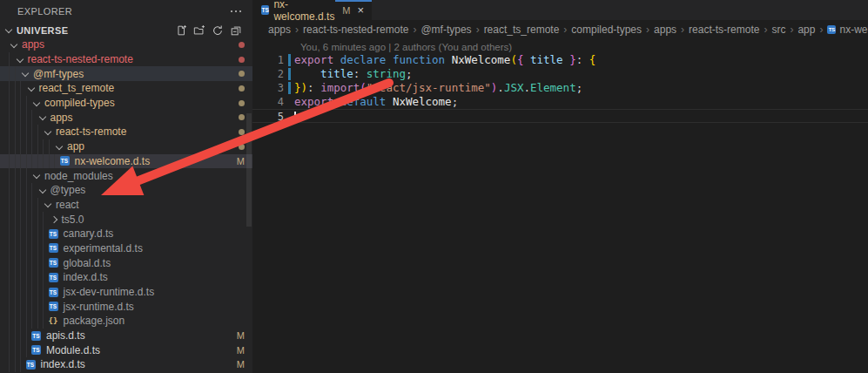 The image size is (868, 373). I want to click on tree-item-react-ts-nested-remote: react-ts-nested-remote, so click(126, 59).